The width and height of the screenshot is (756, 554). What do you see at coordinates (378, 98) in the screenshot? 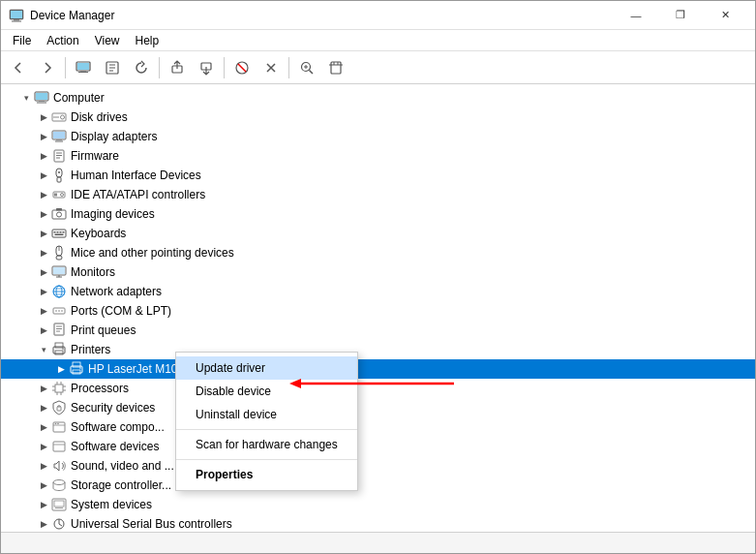
I see `tree-item-computer: ▾ Computer` at bounding box center [378, 98].